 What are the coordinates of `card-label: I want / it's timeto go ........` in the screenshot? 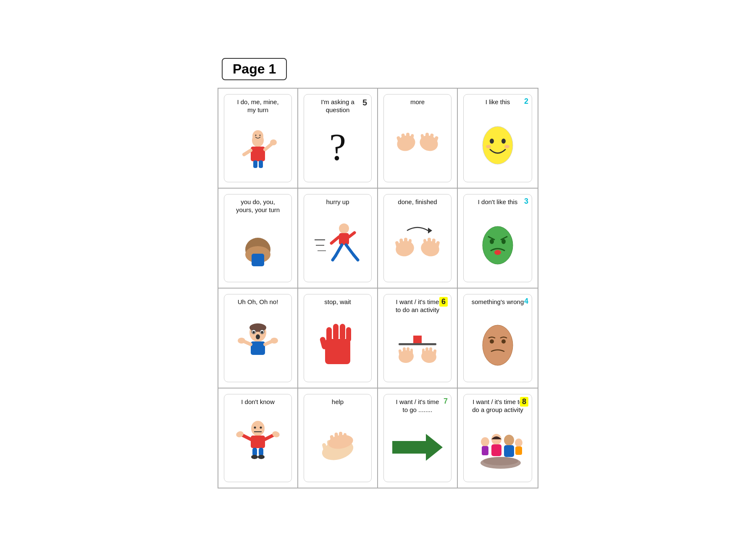 It's located at (417, 406).